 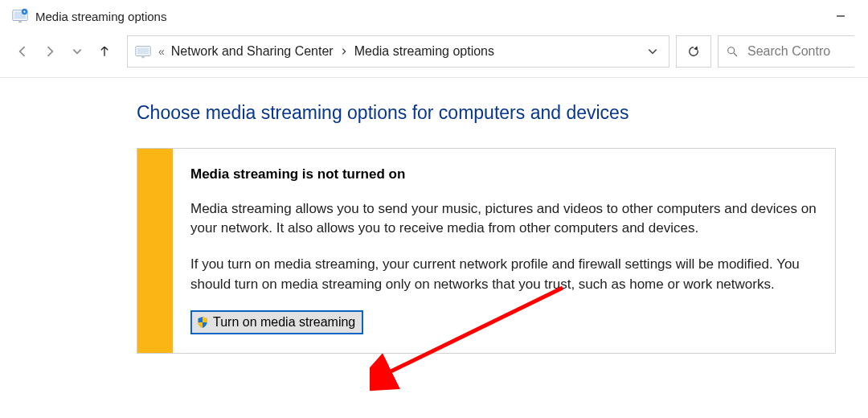 I want to click on address-dropdown-button, so click(x=653, y=51).